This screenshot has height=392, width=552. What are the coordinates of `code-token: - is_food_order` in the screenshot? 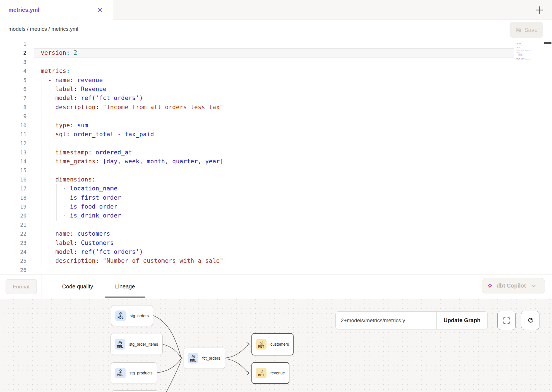 It's located at (520, 54).